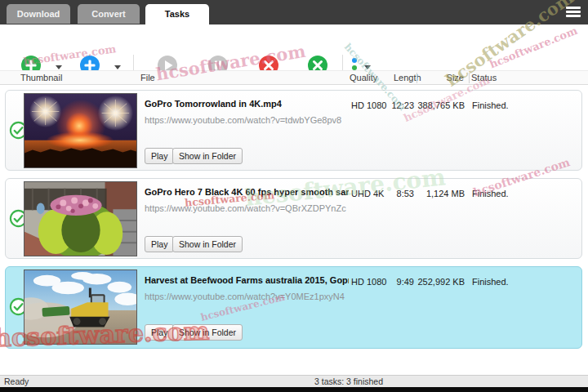 This screenshot has width=588, height=392. I want to click on task-length: 9:49, so click(390, 282).